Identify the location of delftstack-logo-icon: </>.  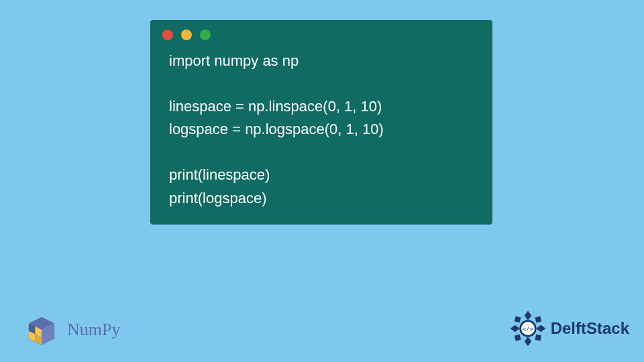
(528, 328).